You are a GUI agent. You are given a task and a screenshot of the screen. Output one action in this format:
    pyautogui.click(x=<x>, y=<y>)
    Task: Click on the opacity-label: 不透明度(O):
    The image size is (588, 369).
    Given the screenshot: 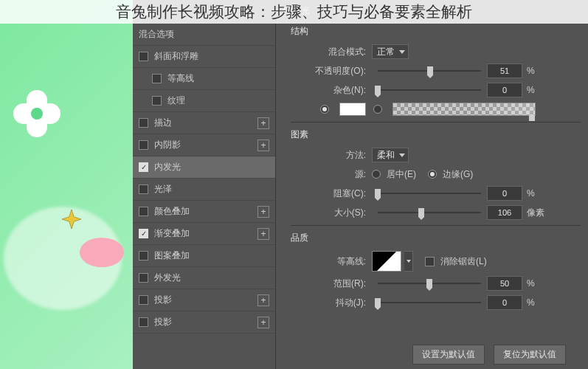 What is the action you would take?
    pyautogui.click(x=324, y=71)
    